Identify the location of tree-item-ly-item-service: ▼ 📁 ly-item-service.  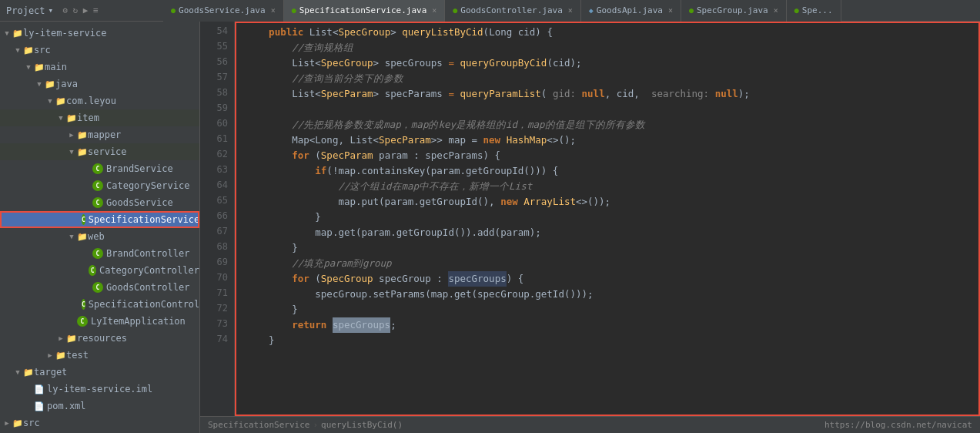
(100, 33).